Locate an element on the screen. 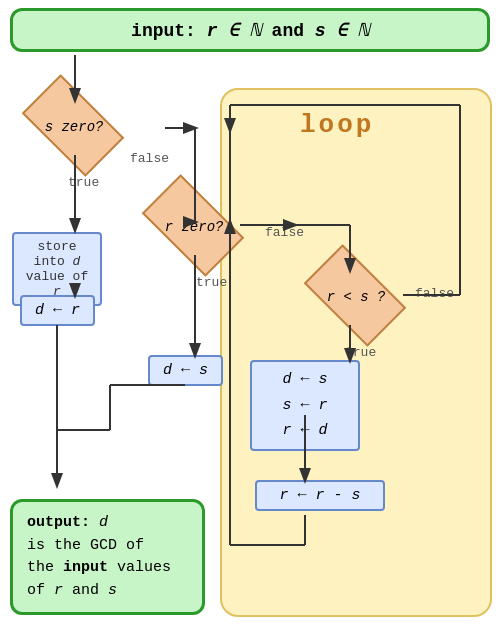  output-d: d is located at coordinates (104, 522).